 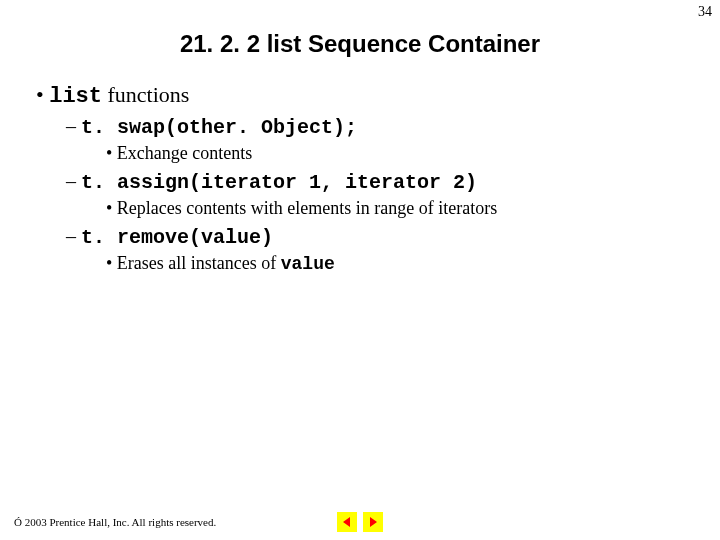 I want to click on bullet-main-text: functions, so click(x=146, y=94).